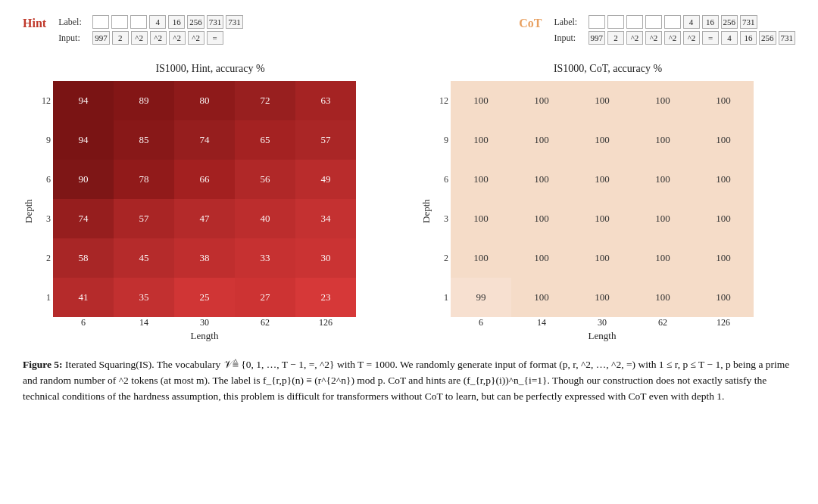  I want to click on hint-cell-d2-l6: 58, so click(83, 258).